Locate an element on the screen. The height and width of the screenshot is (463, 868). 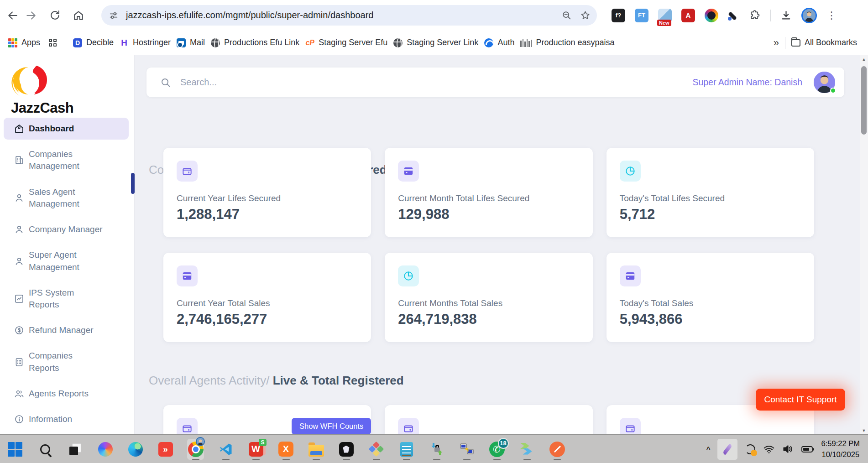
volume-icon is located at coordinates (788, 449).